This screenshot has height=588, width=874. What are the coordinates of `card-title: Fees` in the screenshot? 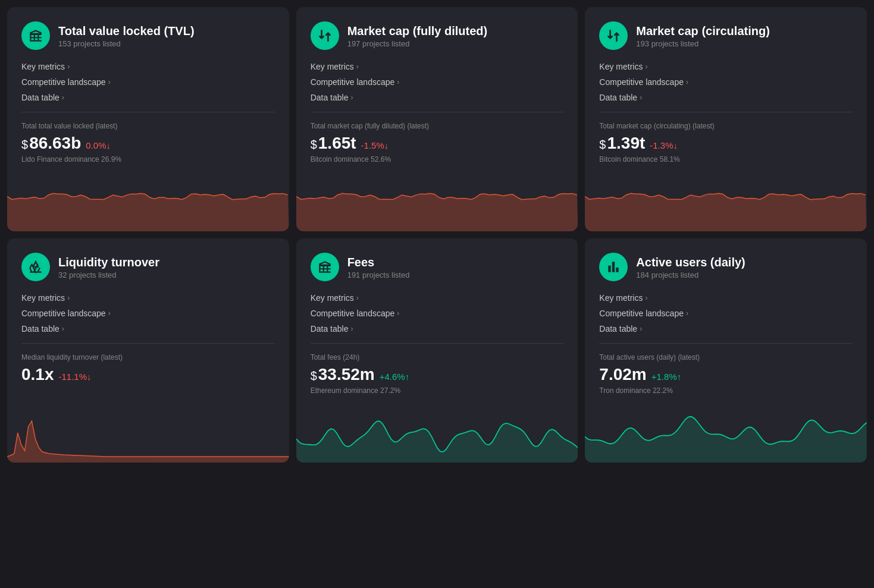 It's located at (378, 262).